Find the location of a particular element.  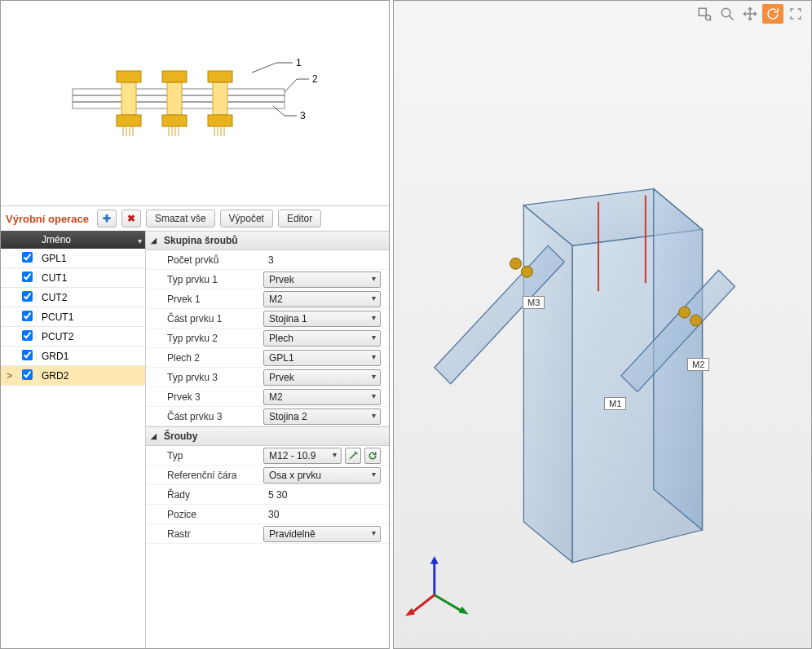

plus-icon: ✚ is located at coordinates (107, 219).